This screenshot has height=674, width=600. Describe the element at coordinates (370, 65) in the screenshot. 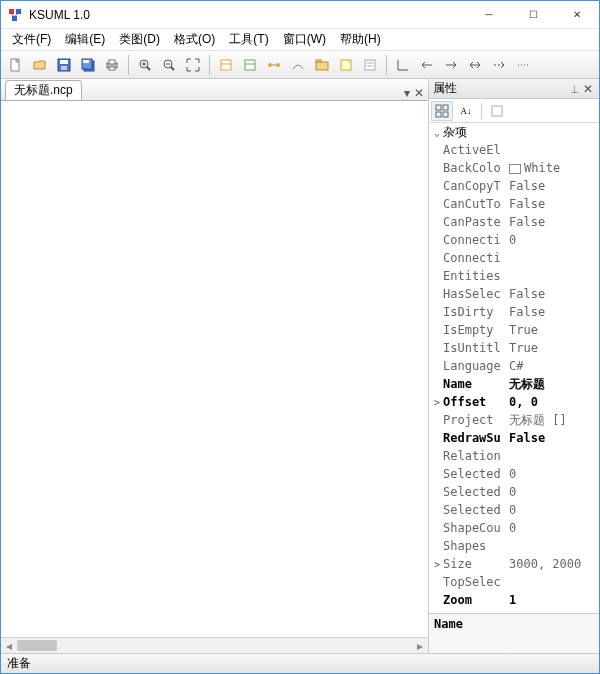

I see `comment-button` at that location.